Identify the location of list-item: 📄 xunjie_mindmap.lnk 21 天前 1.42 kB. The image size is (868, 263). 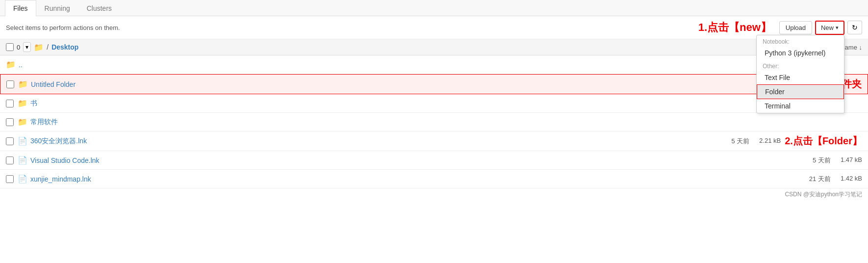
(434, 179).